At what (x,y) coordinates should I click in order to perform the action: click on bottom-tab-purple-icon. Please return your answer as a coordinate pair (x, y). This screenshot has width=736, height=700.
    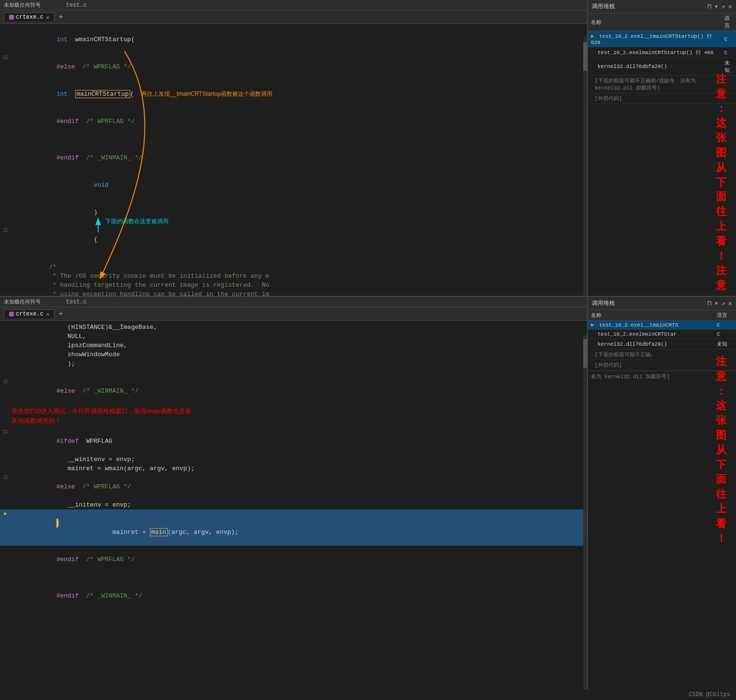
    Looking at the image, I should click on (11, 314).